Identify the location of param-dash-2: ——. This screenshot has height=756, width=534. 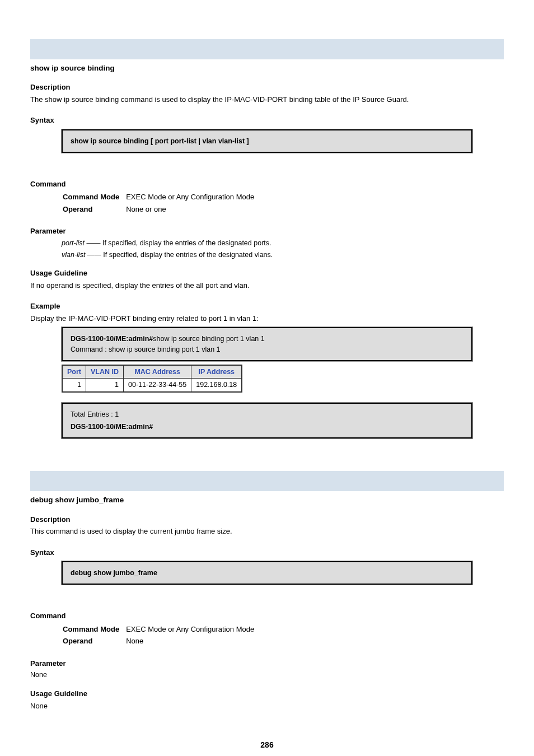
(94, 255).